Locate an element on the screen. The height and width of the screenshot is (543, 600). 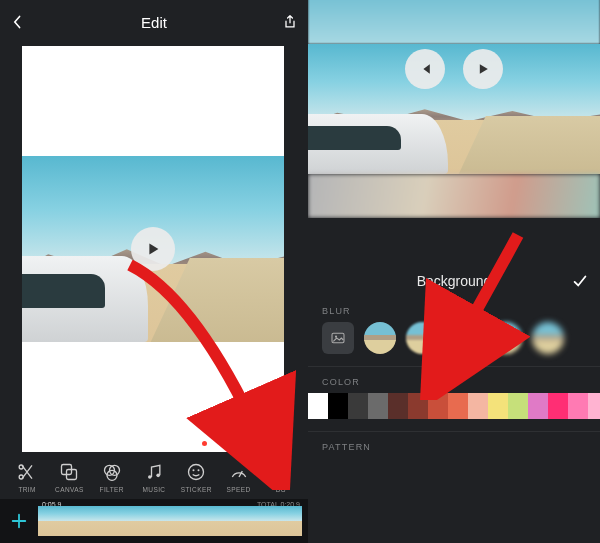
blur-options is located at coordinates (454, 338).